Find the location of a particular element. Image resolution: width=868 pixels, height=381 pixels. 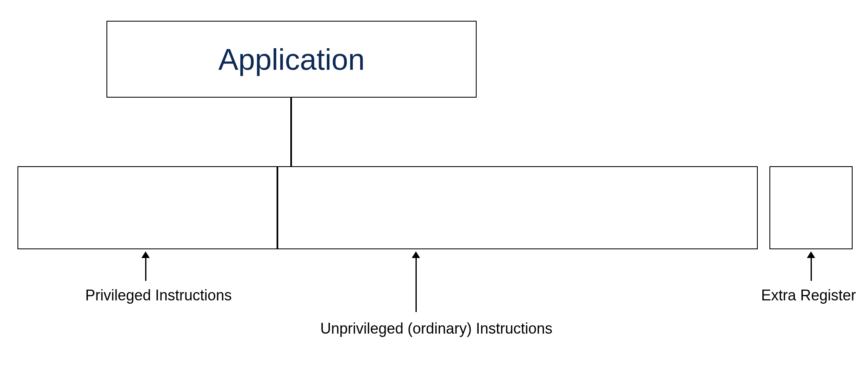

extra-register-box is located at coordinates (811, 208).